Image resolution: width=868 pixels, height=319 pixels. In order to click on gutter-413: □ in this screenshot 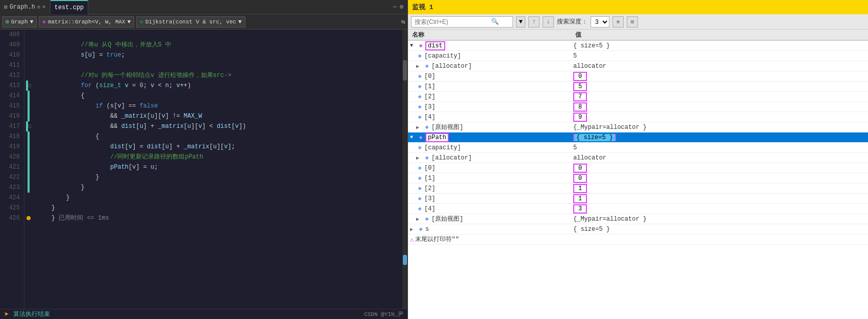, I will do `click(29, 86)`.